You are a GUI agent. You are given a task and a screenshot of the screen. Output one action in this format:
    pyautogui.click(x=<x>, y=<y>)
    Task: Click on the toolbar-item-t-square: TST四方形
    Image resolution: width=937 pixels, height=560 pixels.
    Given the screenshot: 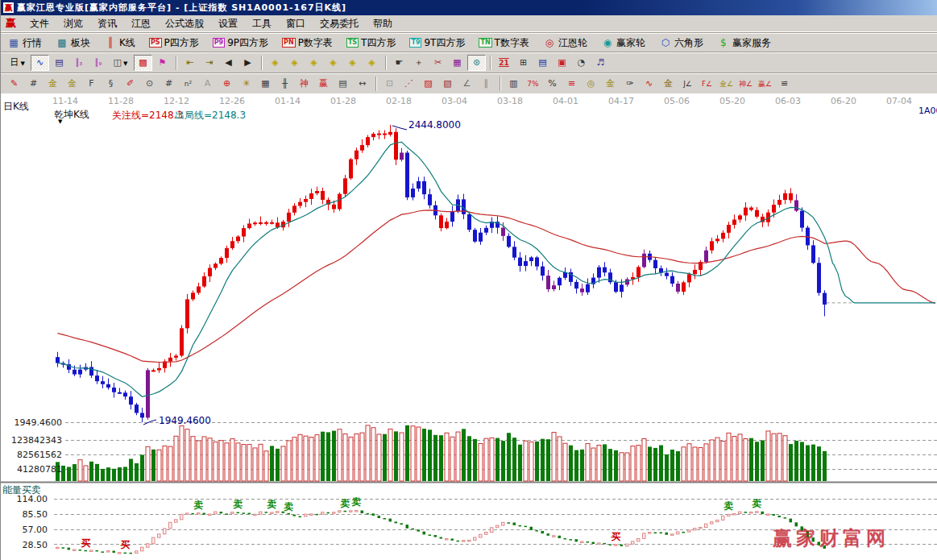 What is the action you would take?
    pyautogui.click(x=371, y=44)
    